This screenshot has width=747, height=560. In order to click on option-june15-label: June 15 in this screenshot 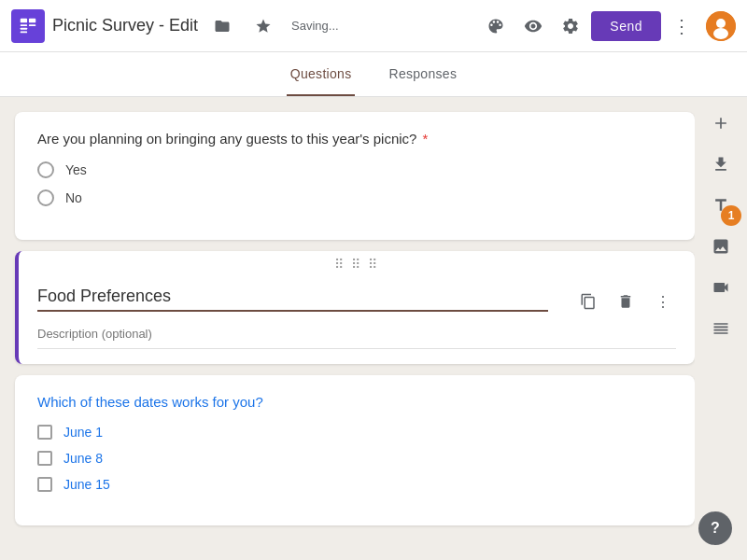, I will do `click(87, 484)`.